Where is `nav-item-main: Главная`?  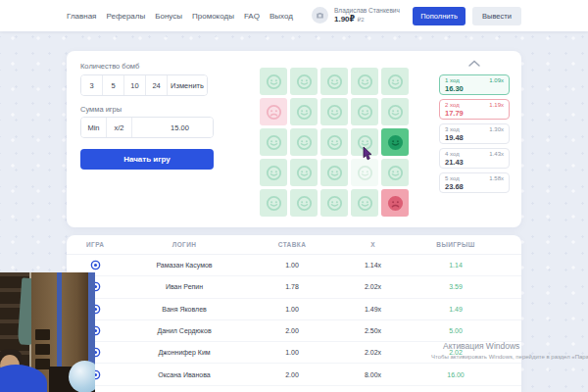 nav-item-main: Главная is located at coordinates (81, 16).